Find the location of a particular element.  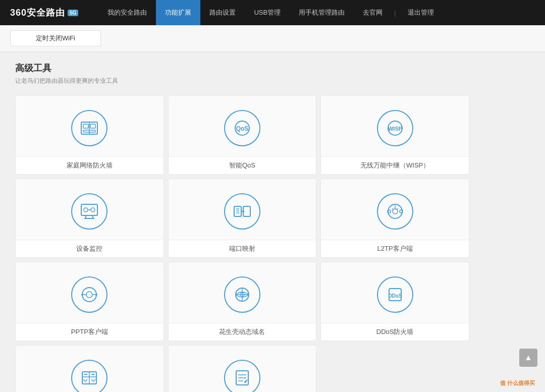

header: 360安全路由 5G 我的安全路由 功能扩展 路由设置 USB管理 用手机管理路… is located at coordinates (272, 13).